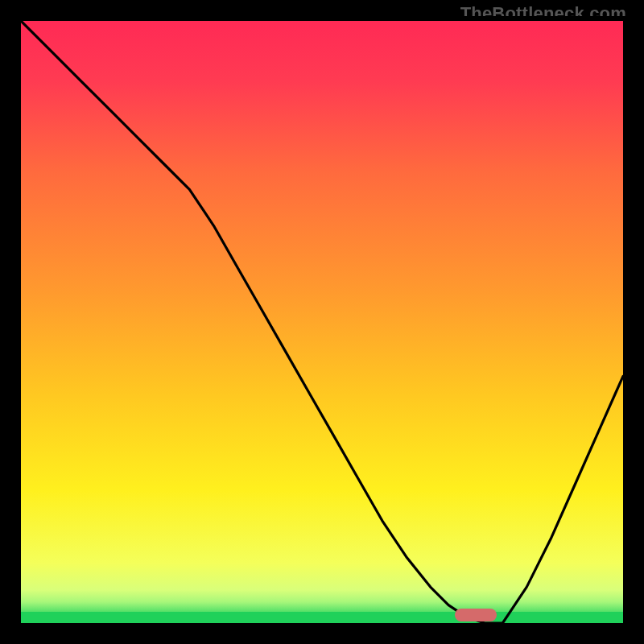 Image resolution: width=644 pixels, height=644 pixels. I want to click on optimal-marker, so click(476, 615).